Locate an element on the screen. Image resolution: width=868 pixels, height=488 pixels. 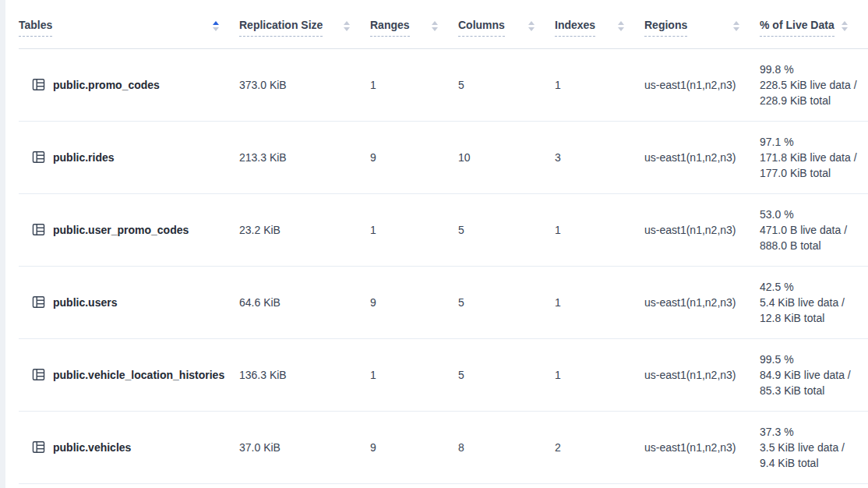
live-data-amount: 171.8 KiB live data / is located at coordinates (810, 157).